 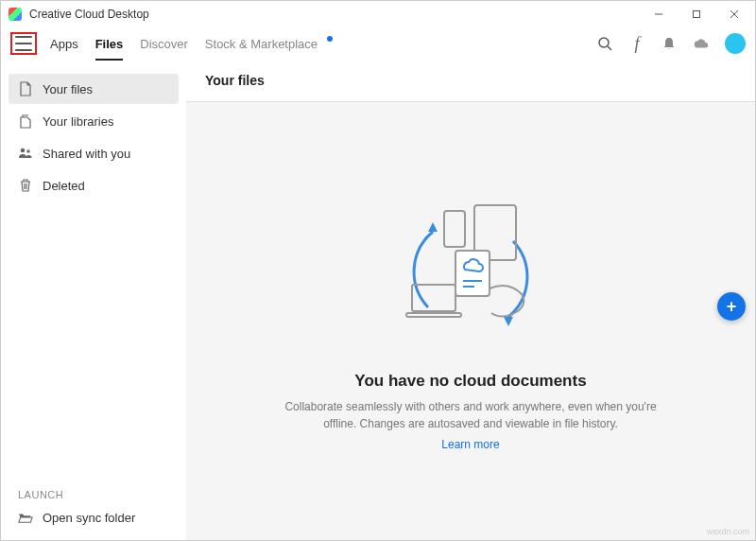 I want to click on tab-files: Files, so click(x=110, y=44).